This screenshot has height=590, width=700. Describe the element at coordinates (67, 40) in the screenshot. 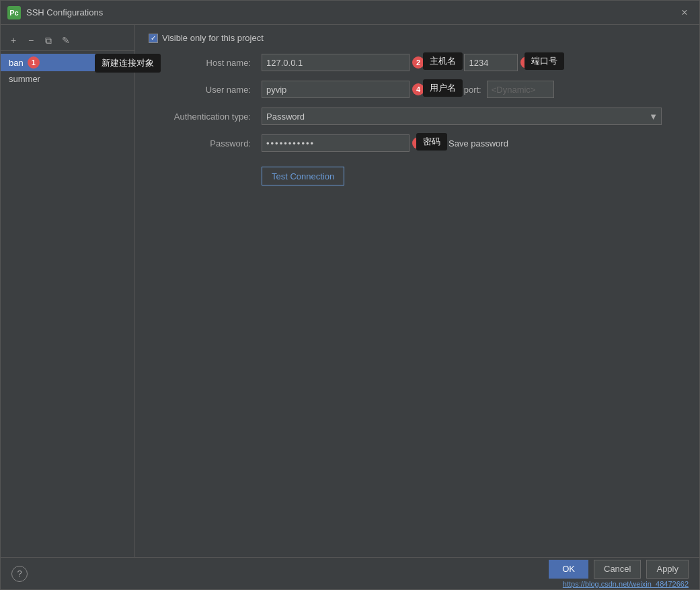

I see `sidebar-toolbar: + − ⧉ ✎` at that location.